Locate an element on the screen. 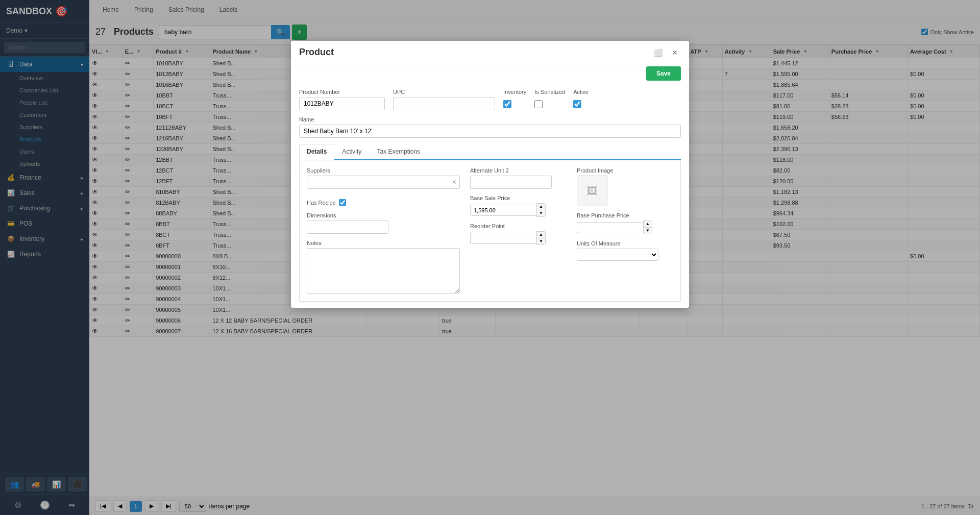 The image size is (980, 515). notes-textarea is located at coordinates (383, 271).